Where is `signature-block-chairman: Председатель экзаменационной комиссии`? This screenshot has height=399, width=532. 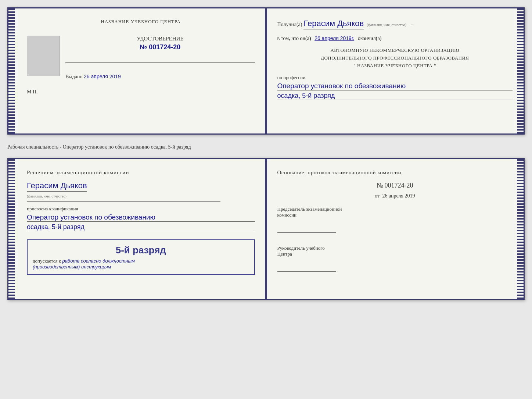
signature-block-chairman: Председатель экзаменационной комиссии is located at coordinates (395, 223).